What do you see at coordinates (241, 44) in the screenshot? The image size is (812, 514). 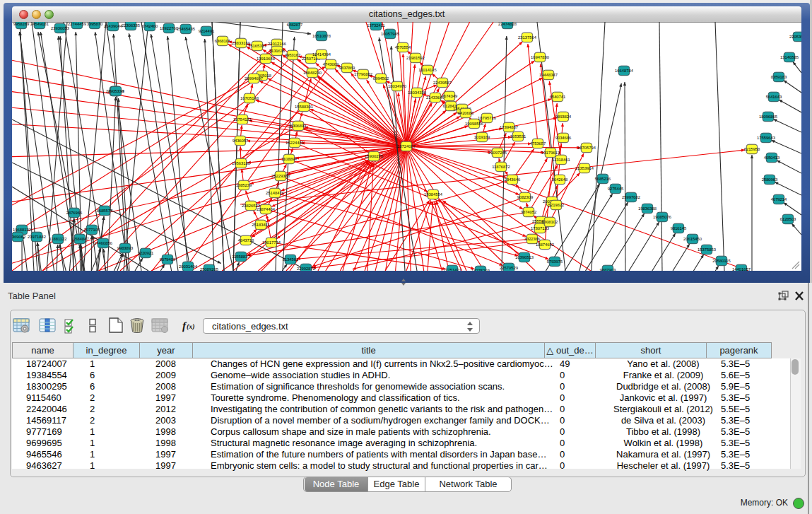 I see `svg-text: 23833160` at bounding box center [241, 44].